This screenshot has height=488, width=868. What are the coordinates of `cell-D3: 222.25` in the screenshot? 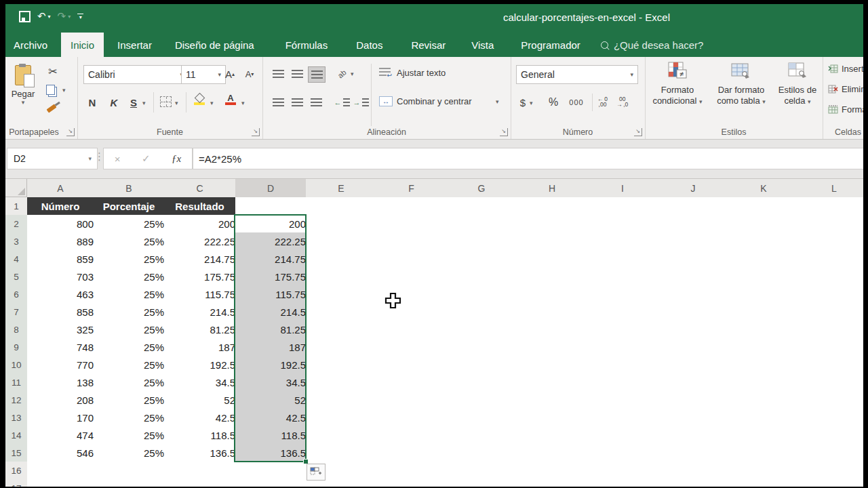 It's located at (273, 241).